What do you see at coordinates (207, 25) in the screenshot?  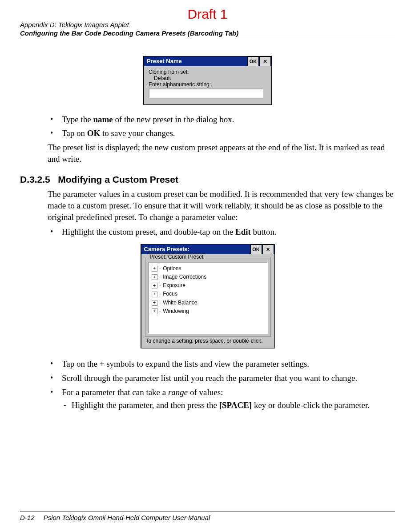 I see `header-appendix: Appendix D: Teklogix Imagers Applet` at bounding box center [207, 25].